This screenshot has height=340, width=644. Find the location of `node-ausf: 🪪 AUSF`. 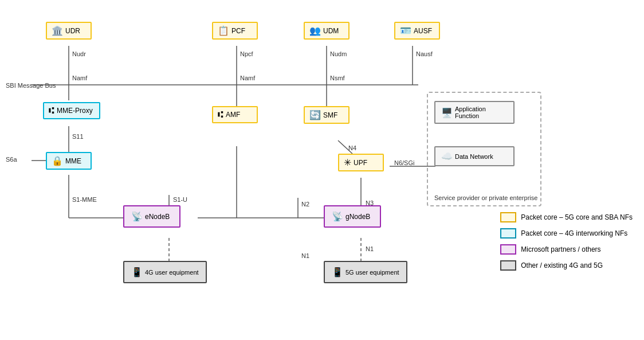

node-ausf: 🪪 AUSF is located at coordinates (417, 31).